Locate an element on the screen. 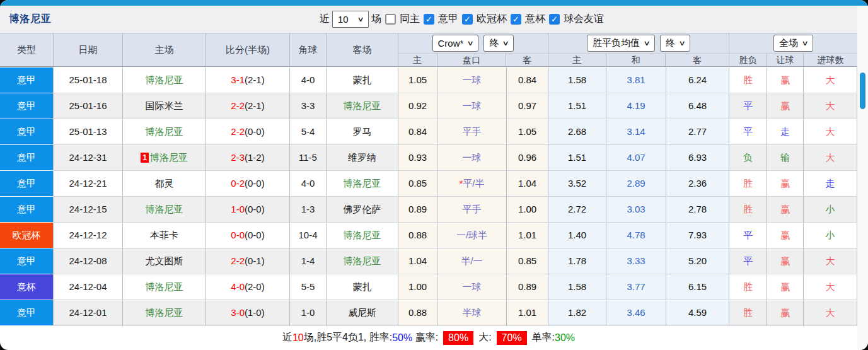 The width and height of the screenshot is (868, 350). home-team-cell: 1博洛尼亚 is located at coordinates (165, 158).